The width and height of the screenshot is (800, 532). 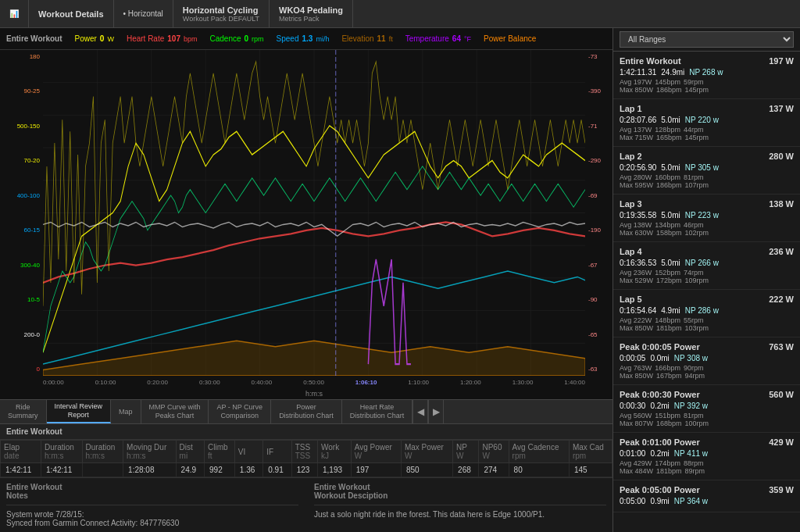 I want to click on tab-mmp-curve: MMP Curve withPeaks Chart, so click(x=175, y=412).